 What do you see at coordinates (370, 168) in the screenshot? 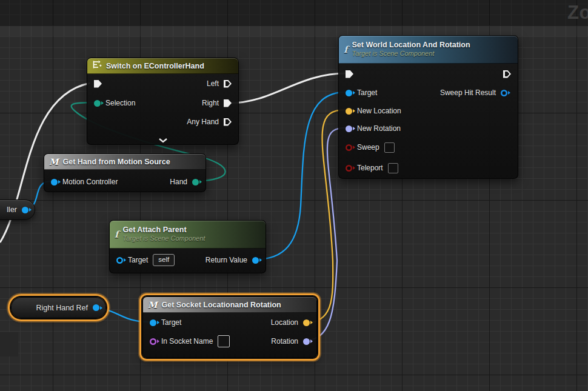
I see `teleport-label: Teleport` at bounding box center [370, 168].